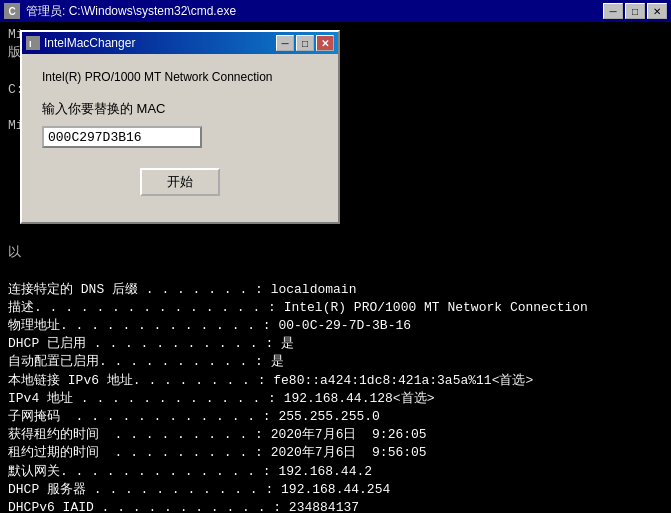 This screenshot has height=513, width=671. I want to click on dialog-window-buttons: ─ □ ✕, so click(305, 43).